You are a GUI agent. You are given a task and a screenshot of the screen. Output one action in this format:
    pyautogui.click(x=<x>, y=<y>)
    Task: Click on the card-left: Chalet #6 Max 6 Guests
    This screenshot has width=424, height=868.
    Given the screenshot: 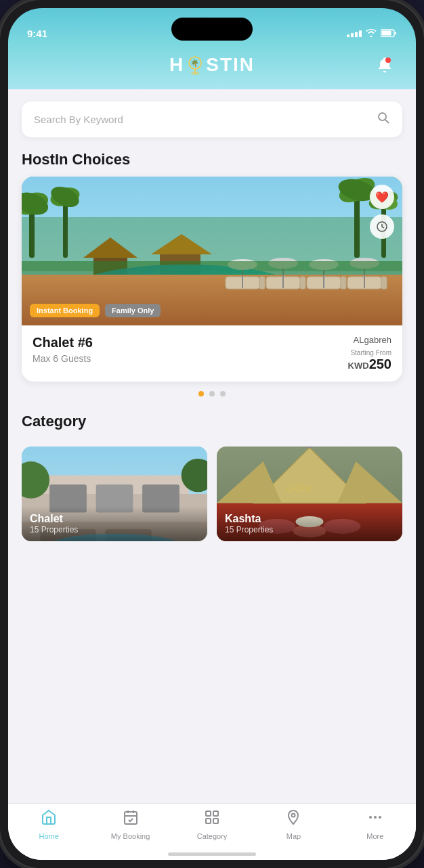 What is the action you would take?
    pyautogui.click(x=62, y=349)
    